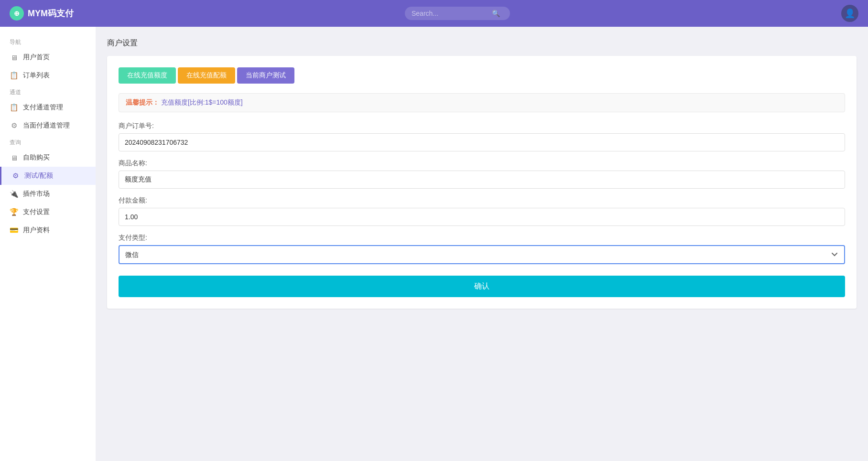 The image size is (868, 461). Describe the element at coordinates (14, 158) in the screenshot. I see `self-buy-icon: 🖥` at that location.